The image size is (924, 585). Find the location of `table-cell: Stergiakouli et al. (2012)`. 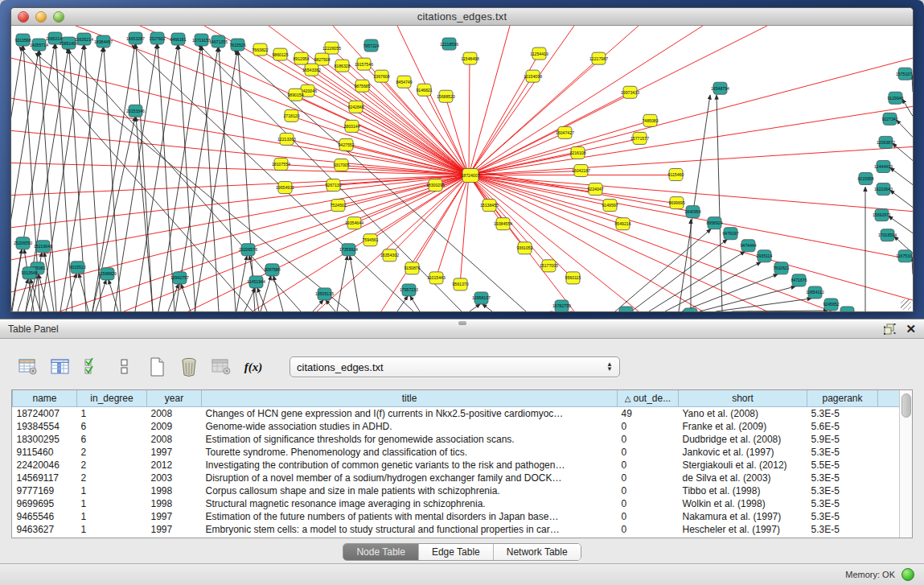

table-cell: Stergiakouli et al. (2012) is located at coordinates (743, 465).